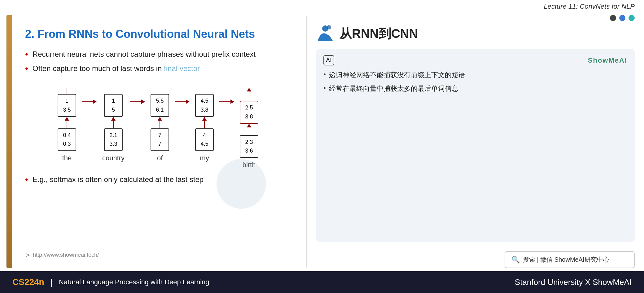 Image resolution: width=644 pixels, height=293 pixels. Describe the element at coordinates (158, 180) in the screenshot. I see `bullet-item-3: E.g., softmax is often only calculated a…` at that location.